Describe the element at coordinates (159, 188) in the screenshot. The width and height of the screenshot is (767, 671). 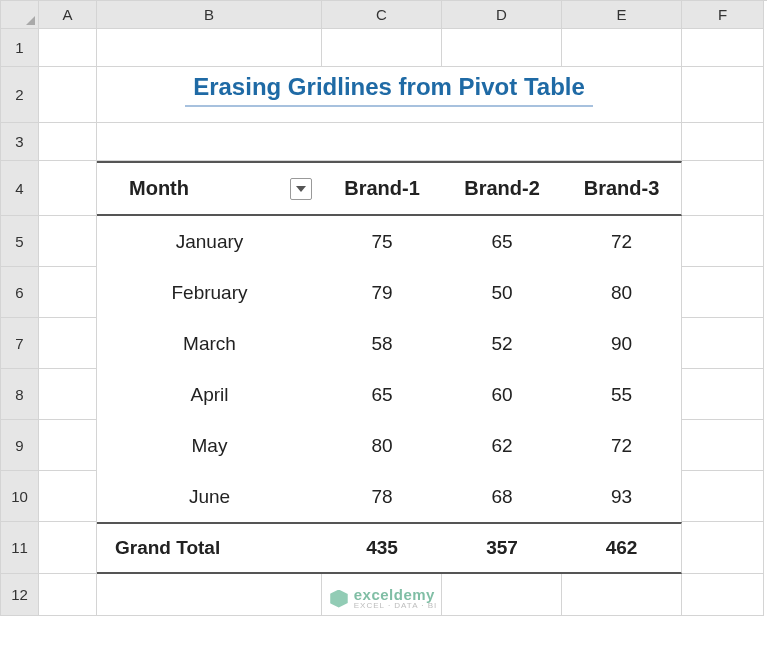
I see `pivot-row-label: Month` at that location.